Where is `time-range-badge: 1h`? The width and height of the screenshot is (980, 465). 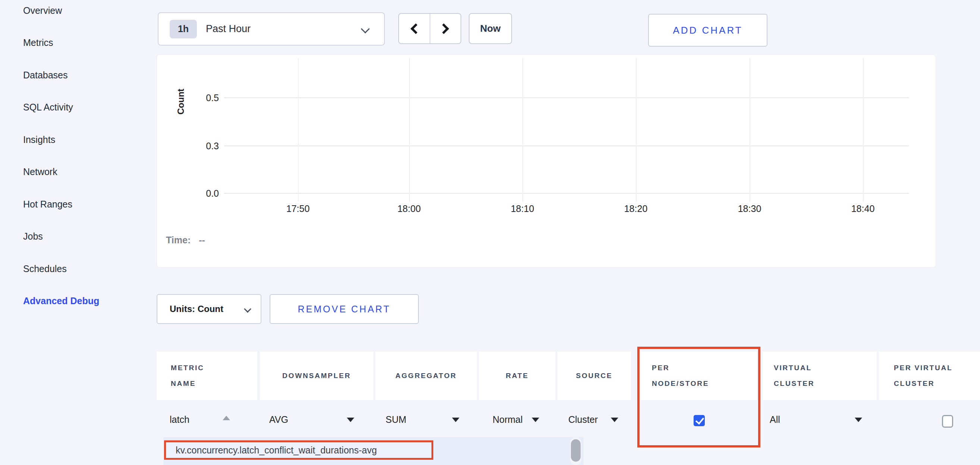 time-range-badge: 1h is located at coordinates (183, 29).